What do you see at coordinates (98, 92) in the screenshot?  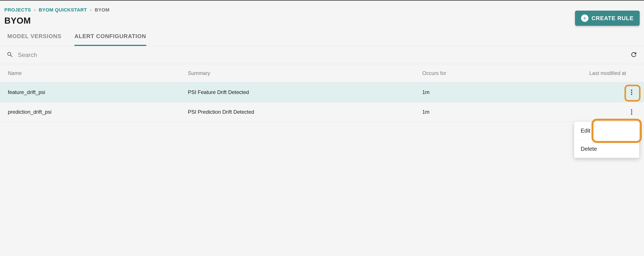 I see `cell-name: feature_drift_psi` at bounding box center [98, 92].